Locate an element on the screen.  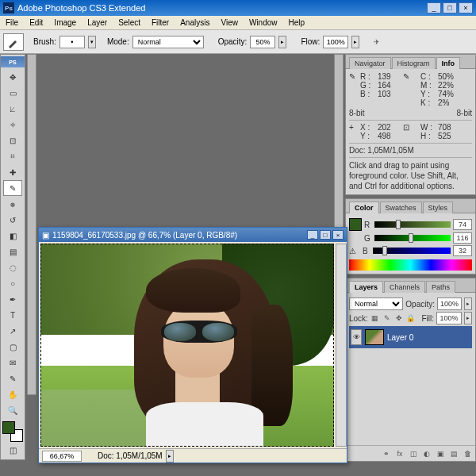
toolbox-header: PS is located at coordinates (13, 62).